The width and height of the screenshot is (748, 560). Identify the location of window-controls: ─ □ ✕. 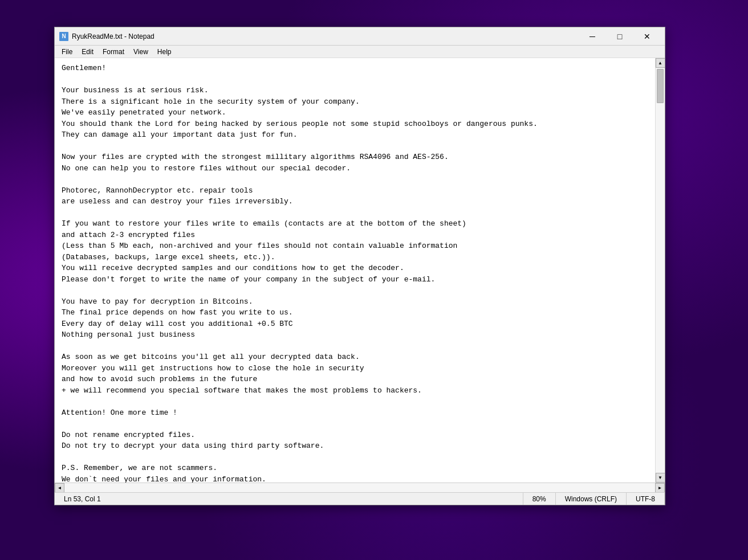
(620, 36).